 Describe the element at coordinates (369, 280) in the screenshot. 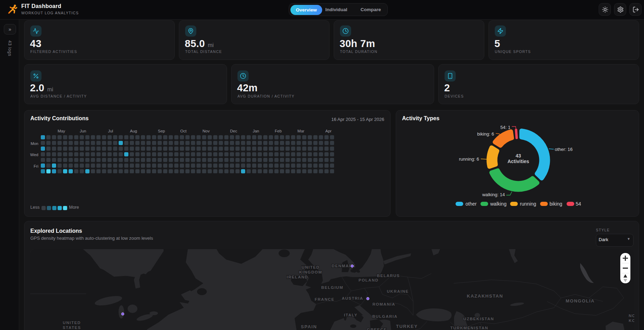

I see `svg-text: POLAND` at that location.